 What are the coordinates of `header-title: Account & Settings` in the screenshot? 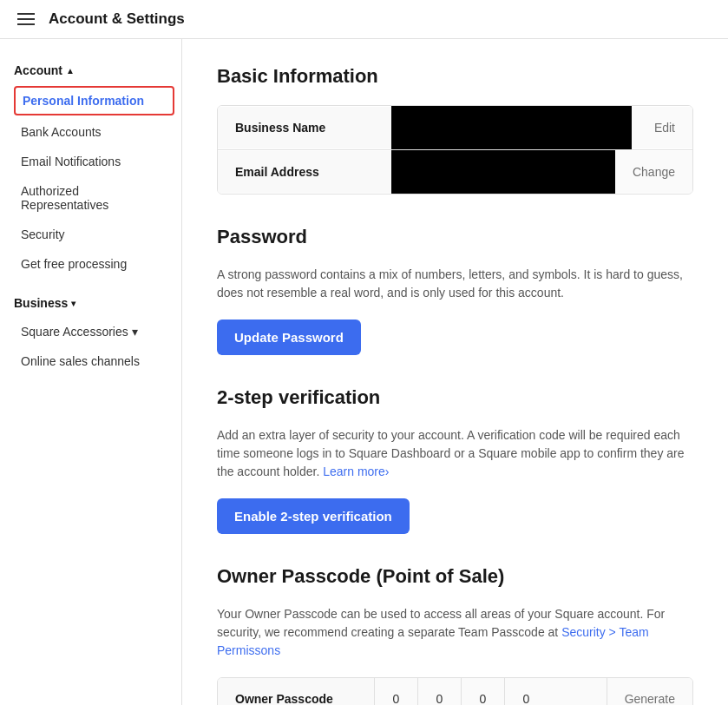 It's located at (116, 19).